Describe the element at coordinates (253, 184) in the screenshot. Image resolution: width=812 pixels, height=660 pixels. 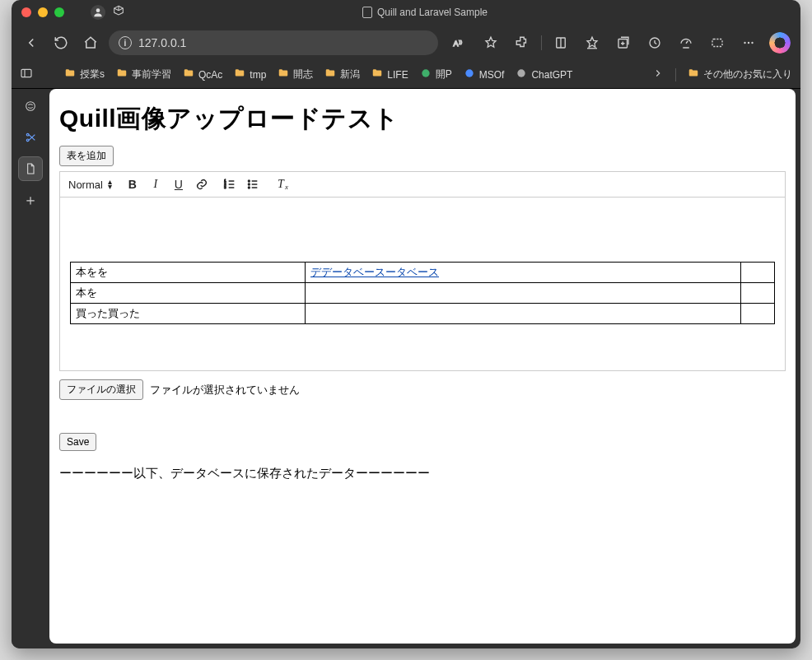
I see `bullet-list-button` at that location.